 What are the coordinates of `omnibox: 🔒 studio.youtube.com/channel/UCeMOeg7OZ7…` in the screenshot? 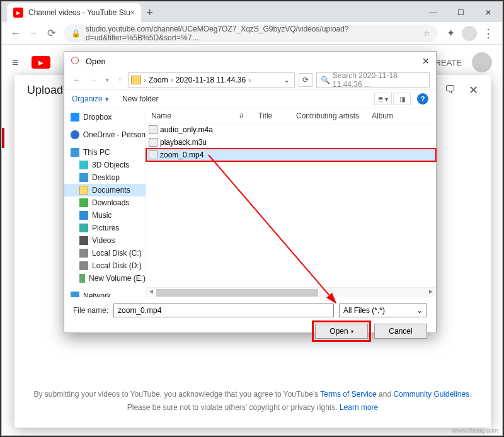 It's located at (251, 33).